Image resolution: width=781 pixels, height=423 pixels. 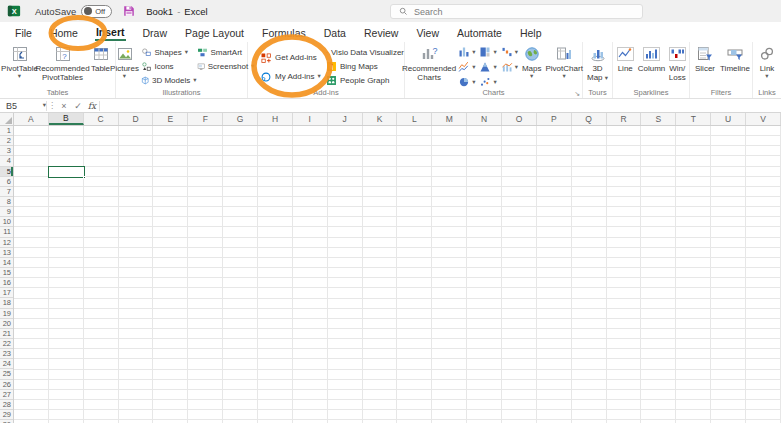 What do you see at coordinates (64, 106) in the screenshot?
I see `cancel-icon: ×` at bounding box center [64, 106].